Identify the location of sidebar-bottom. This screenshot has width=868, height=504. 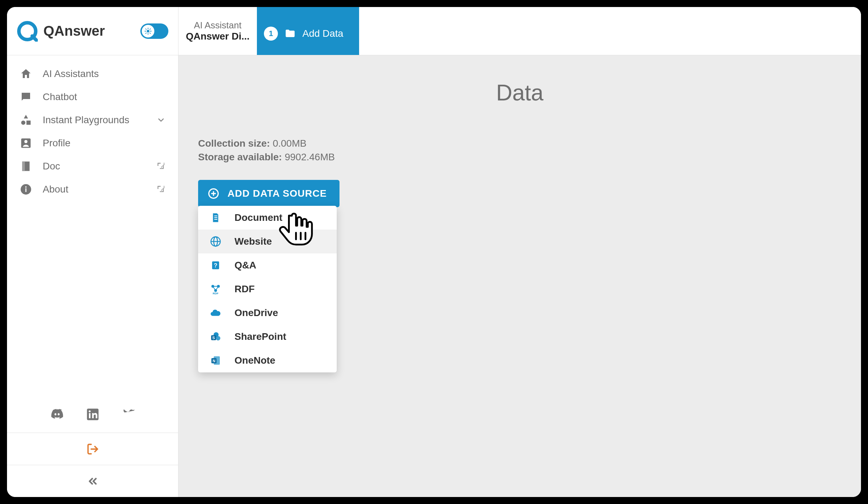
(92, 447).